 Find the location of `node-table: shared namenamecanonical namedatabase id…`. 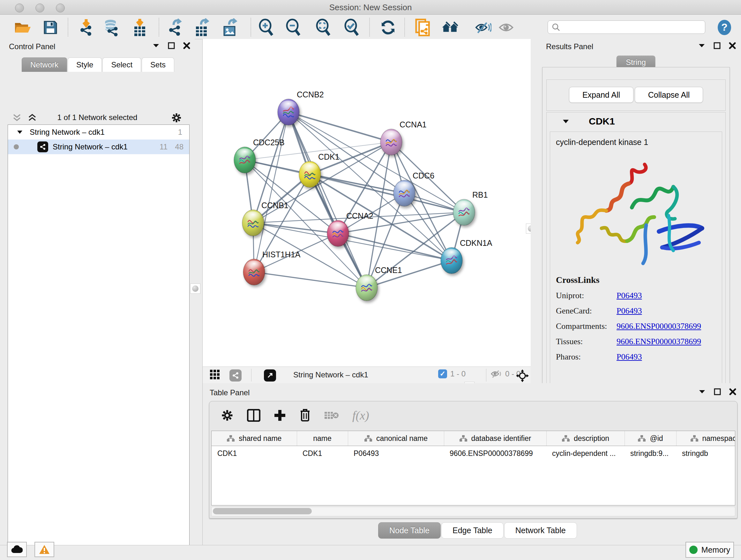

node-table: shared namenamecanonical namedatabase id… is located at coordinates (473, 468).